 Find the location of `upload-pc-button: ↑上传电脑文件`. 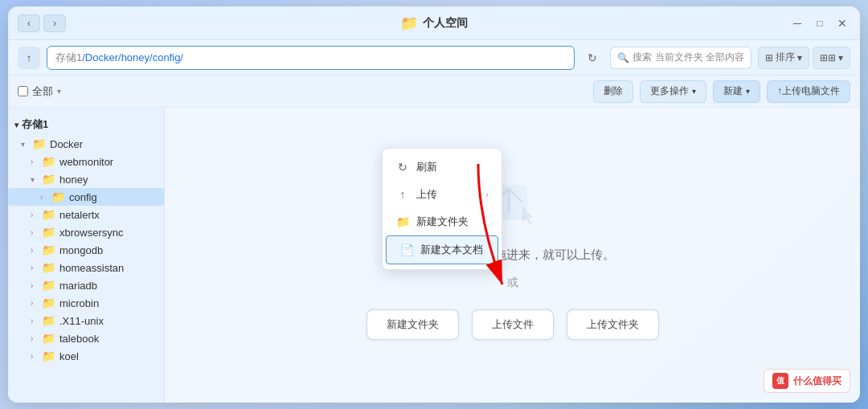

upload-pc-button: ↑上传电脑文件 is located at coordinates (809, 92).